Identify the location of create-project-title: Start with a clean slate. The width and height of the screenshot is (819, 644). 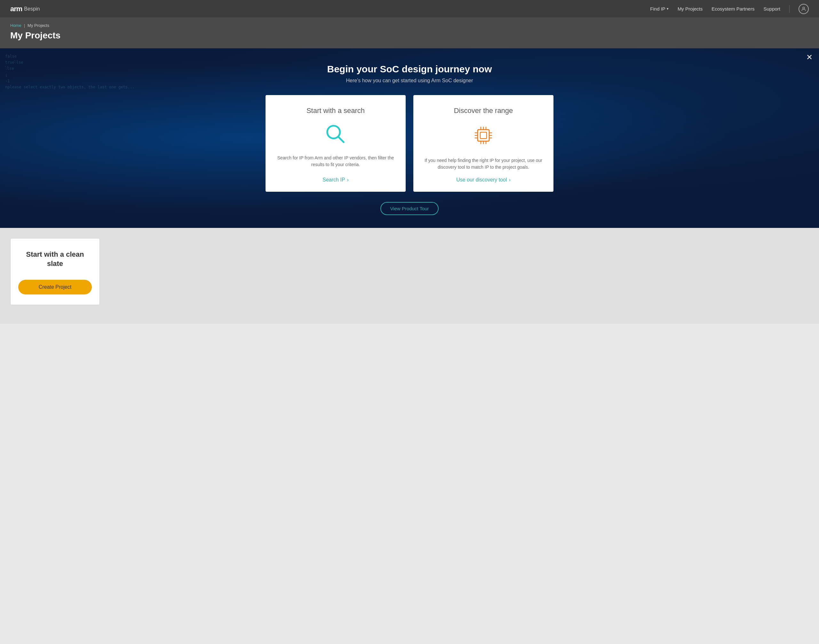
(55, 259).